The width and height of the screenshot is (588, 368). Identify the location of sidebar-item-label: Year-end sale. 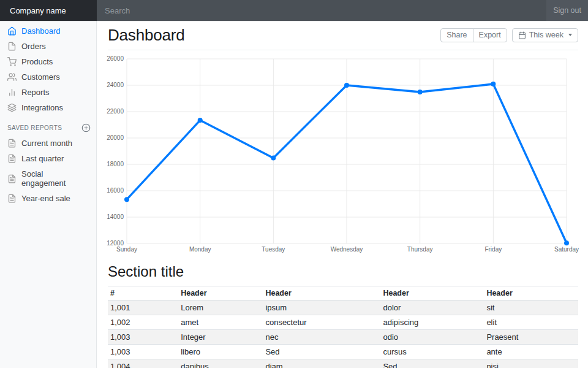
(46, 199).